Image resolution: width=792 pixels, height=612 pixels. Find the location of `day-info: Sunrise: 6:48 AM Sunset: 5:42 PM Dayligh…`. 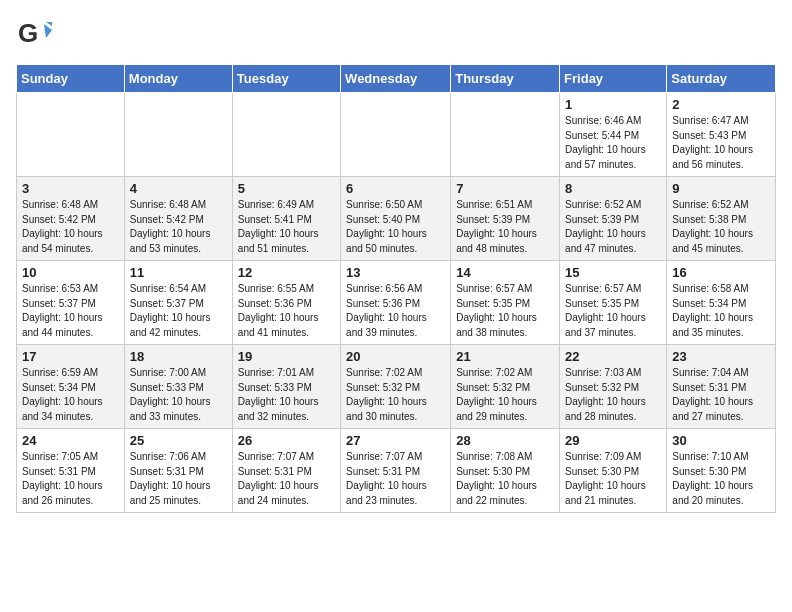

day-info: Sunrise: 6:48 AM Sunset: 5:42 PM Dayligh… is located at coordinates (178, 227).